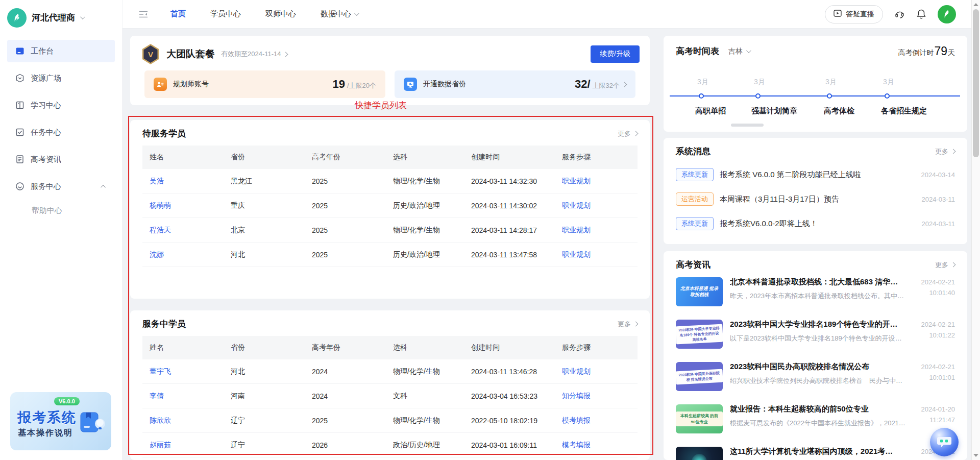 The image size is (980, 460). I want to click on sidebar-item-learning: 学习中心, so click(61, 105).